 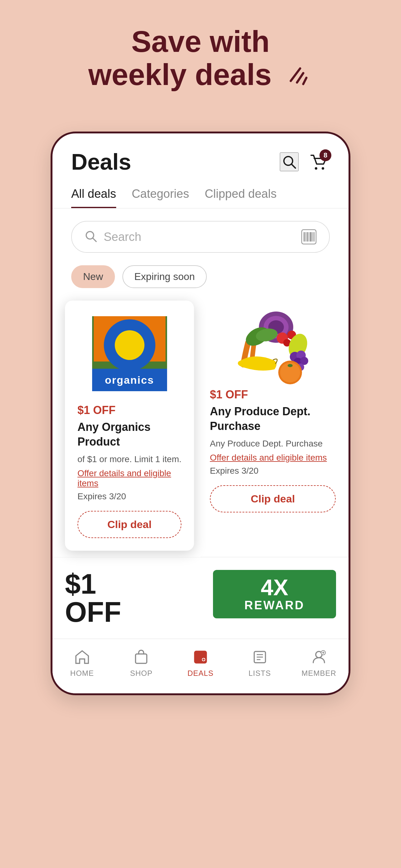 I want to click on hero-section: Save with weekly deals, so click(x=201, y=61).